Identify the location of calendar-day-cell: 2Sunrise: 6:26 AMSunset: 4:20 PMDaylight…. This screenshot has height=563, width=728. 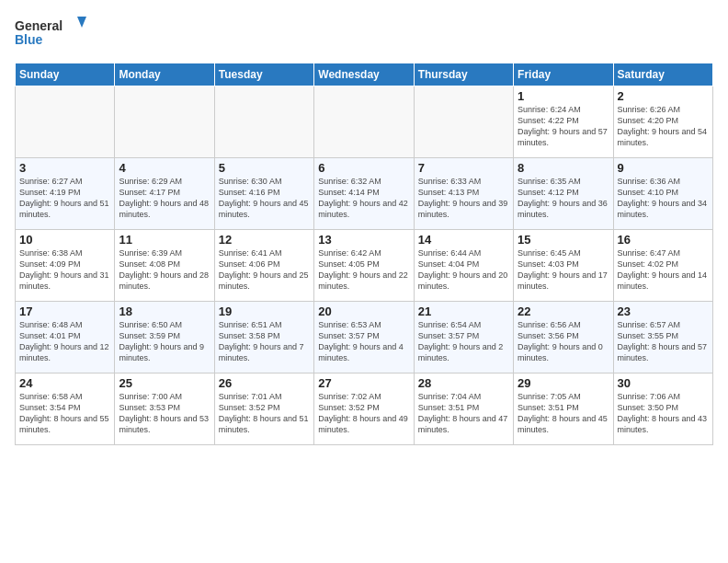
(663, 122).